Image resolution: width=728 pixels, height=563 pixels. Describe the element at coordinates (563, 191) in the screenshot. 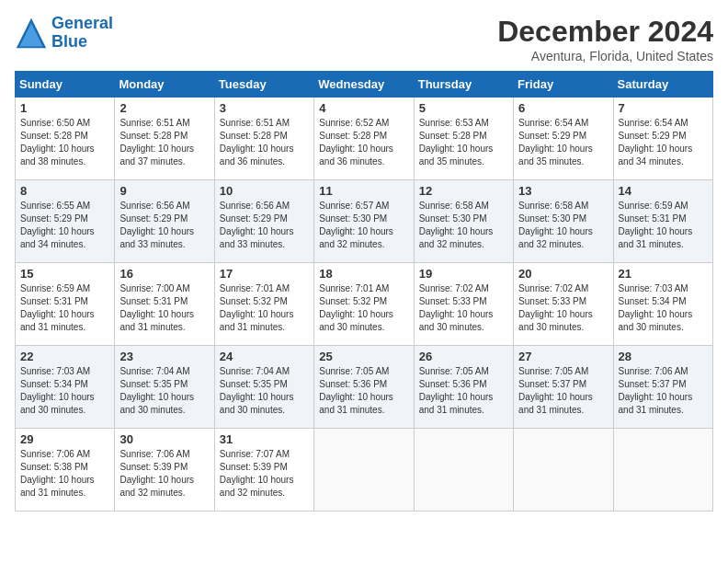

I see `day-number: 13` at that location.